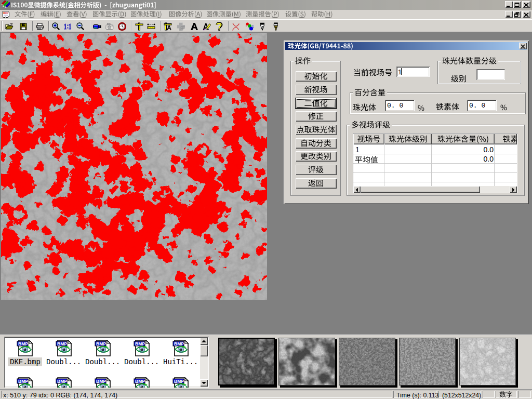  Describe the element at coordinates (25, 362) in the screenshot. I see `svg-text: DKF.bmp` at that location.